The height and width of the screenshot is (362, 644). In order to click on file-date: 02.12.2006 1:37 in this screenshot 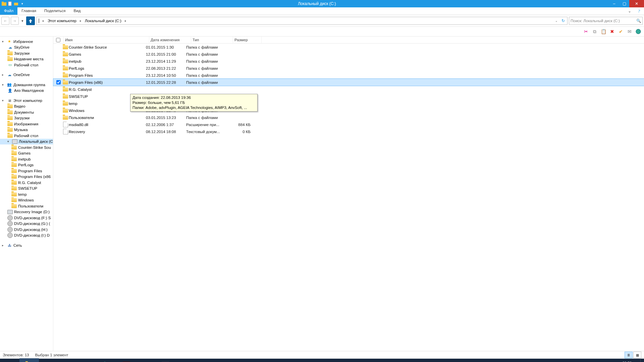, I will do `click(166, 125)`.